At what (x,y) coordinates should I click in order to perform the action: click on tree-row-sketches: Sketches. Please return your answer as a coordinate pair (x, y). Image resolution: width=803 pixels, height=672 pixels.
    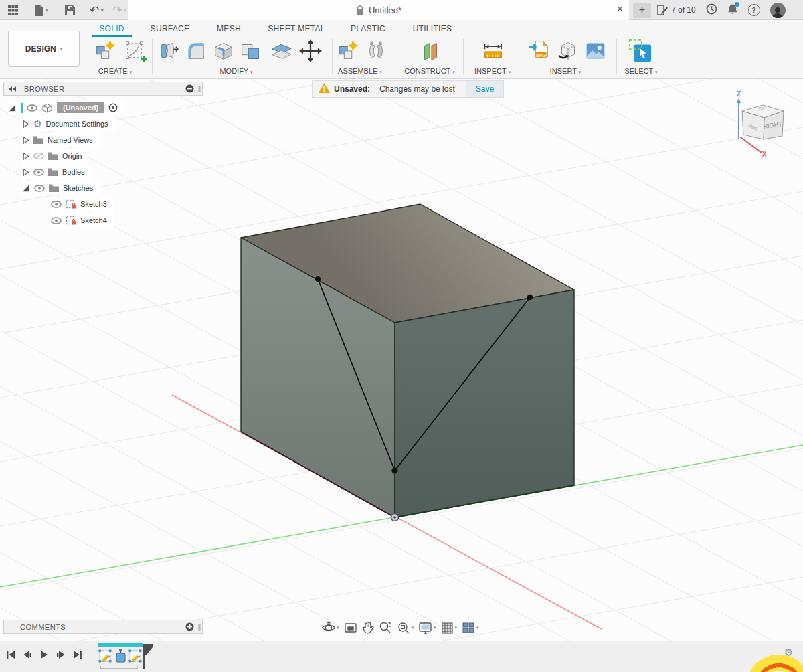
    Looking at the image, I should click on (60, 188).